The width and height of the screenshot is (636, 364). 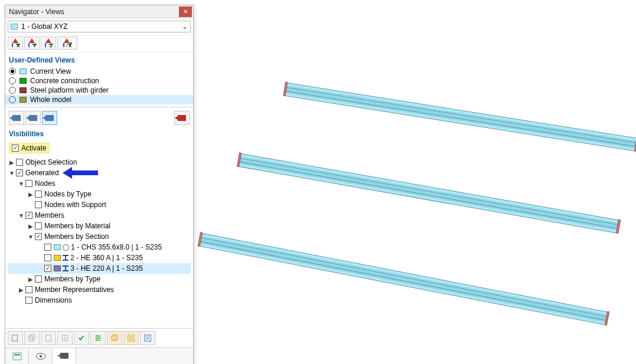 I want to click on camera-active-button, so click(x=50, y=118).